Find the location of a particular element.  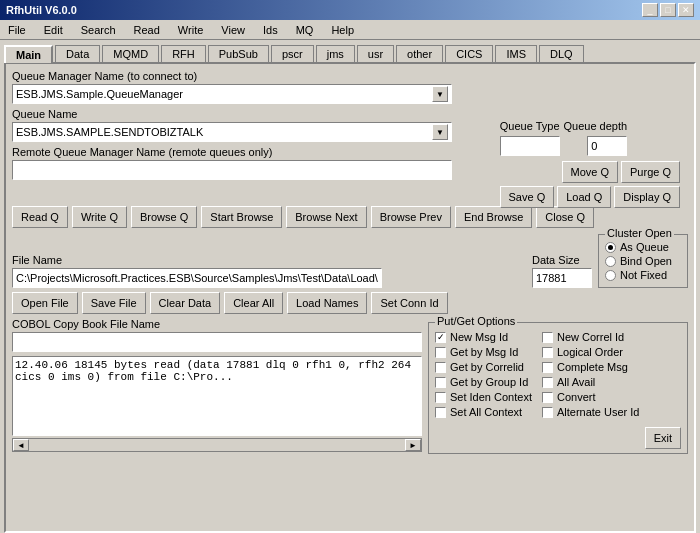

queue-name-value: ESB.JMS.SAMPLE.SENDTOBIZTALK is located at coordinates (224, 132).